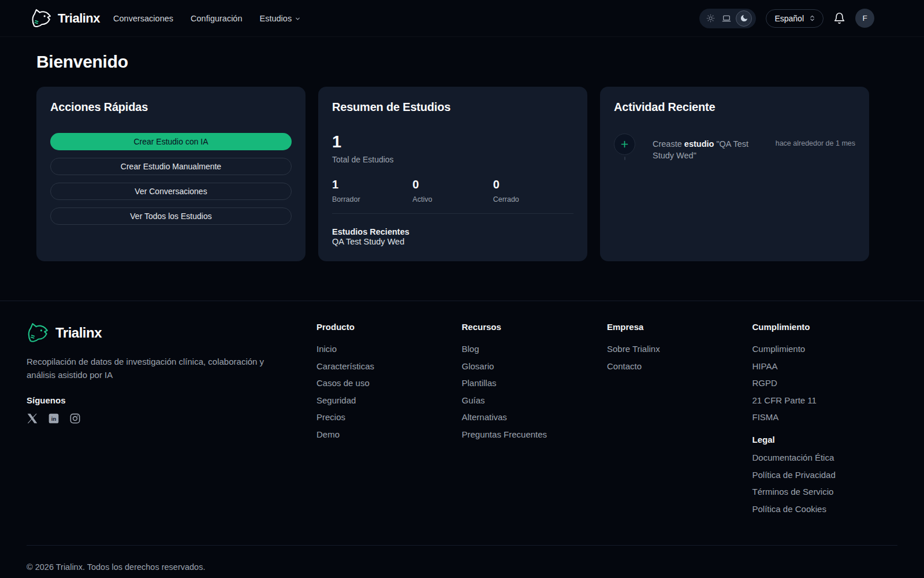 The width and height of the screenshot is (924, 578). Describe the element at coordinates (389, 383) in the screenshot. I see `footer-link-casos-de-uso: Casos de uso` at that location.